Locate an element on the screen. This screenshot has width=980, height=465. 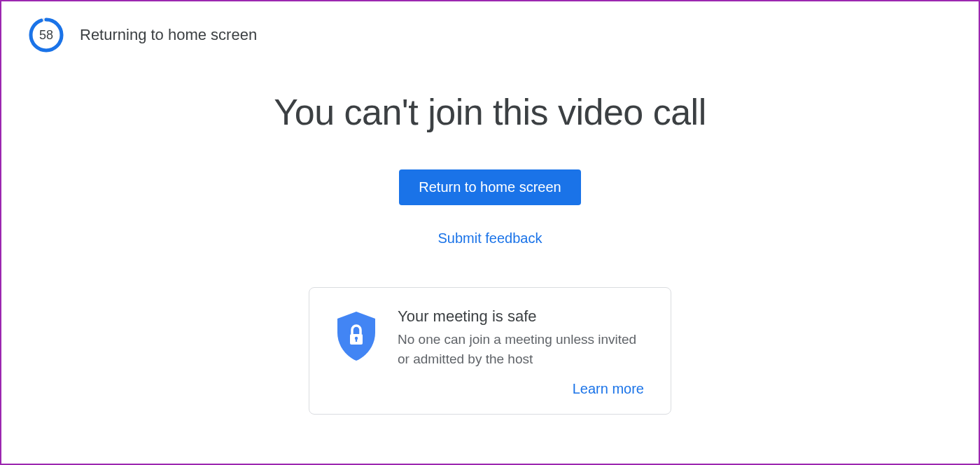
countdown-timer: 58 is located at coordinates (46, 35).